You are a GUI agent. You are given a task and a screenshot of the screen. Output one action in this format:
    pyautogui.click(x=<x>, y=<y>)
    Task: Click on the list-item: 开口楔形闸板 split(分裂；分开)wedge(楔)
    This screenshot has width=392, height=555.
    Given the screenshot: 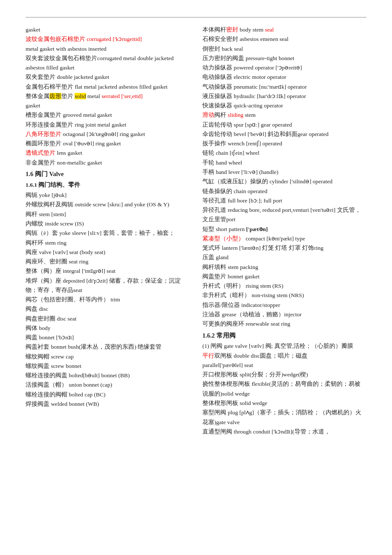 What is the action you would take?
    pyautogui.click(x=285, y=375)
    